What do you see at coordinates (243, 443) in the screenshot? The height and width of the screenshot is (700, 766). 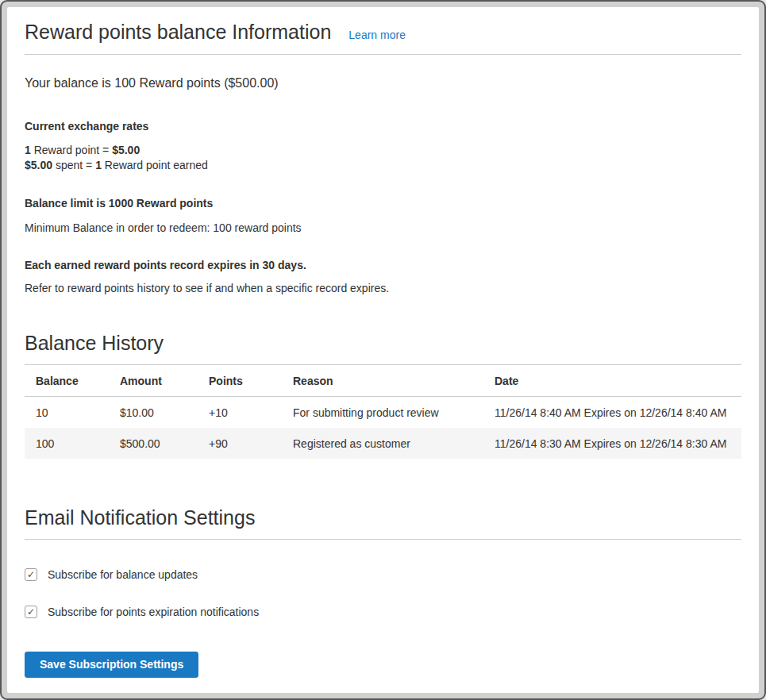 I see `cell-points: +90` at bounding box center [243, 443].